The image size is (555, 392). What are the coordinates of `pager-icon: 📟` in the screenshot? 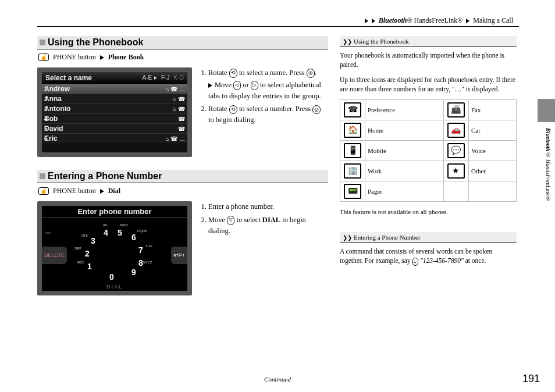 It's located at (353, 191).